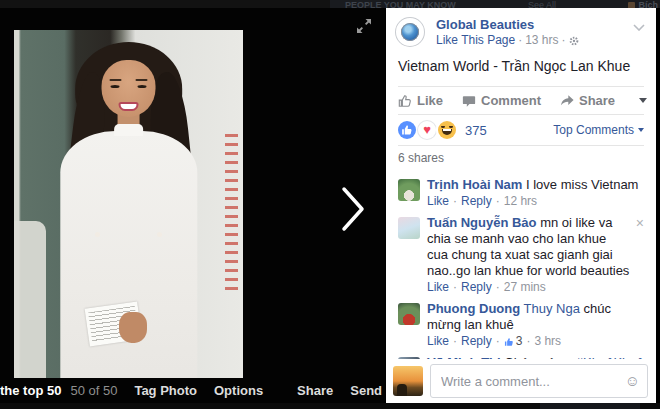 Image resolution: width=660 pixels, height=409 pixels. Describe the element at coordinates (525, 288) in the screenshot. I see `comment-time-link: 27 mins` at that location.